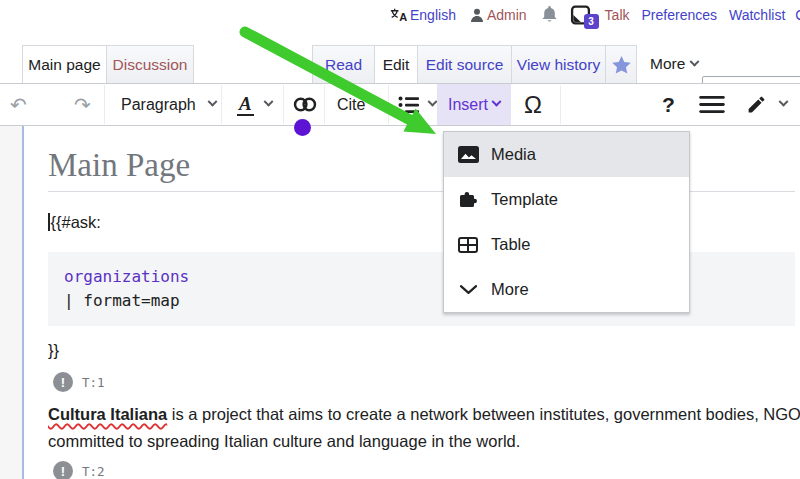 This screenshot has height=479, width=800. What do you see at coordinates (49, 222) in the screenshot?
I see `text-cursor` at bounding box center [49, 222].